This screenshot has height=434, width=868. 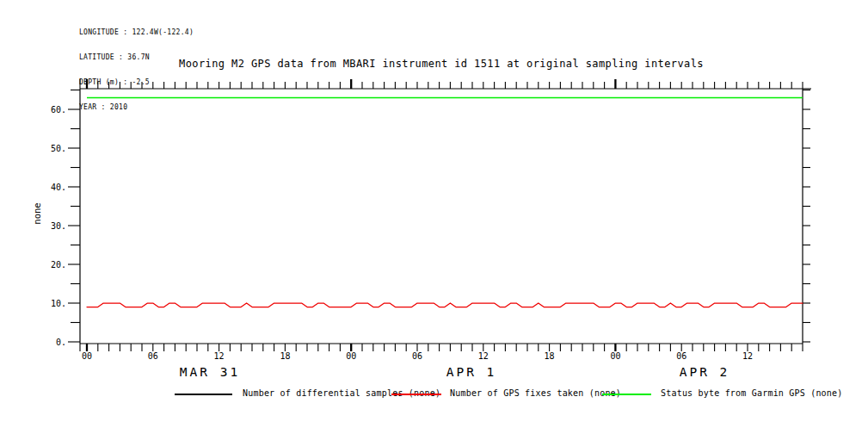 What do you see at coordinates (37, 214) in the screenshot?
I see `y-axis-label: none` at bounding box center [37, 214].